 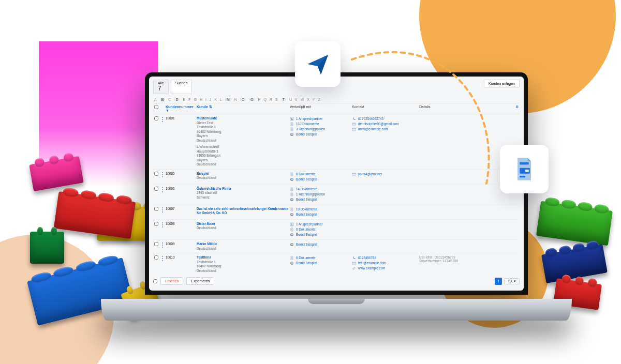 I want to click on alpha-letter-K: K, so click(x=215, y=99).